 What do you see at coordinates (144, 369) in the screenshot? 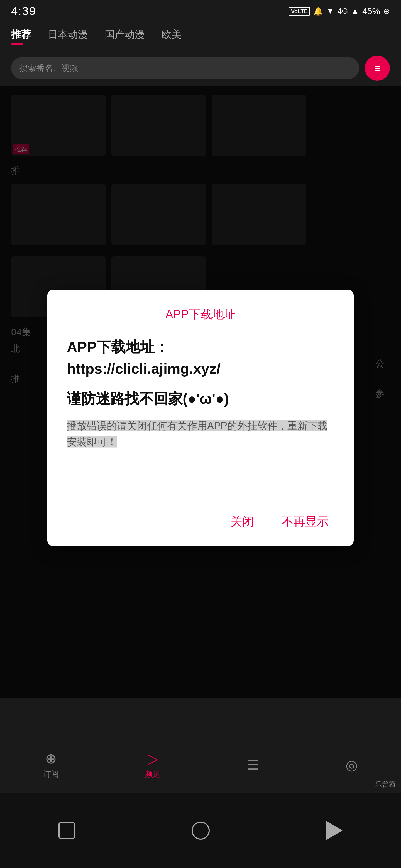
I see `dialog-body-text-2: https://clicli.ajimg.xyz/` at bounding box center [144, 369].